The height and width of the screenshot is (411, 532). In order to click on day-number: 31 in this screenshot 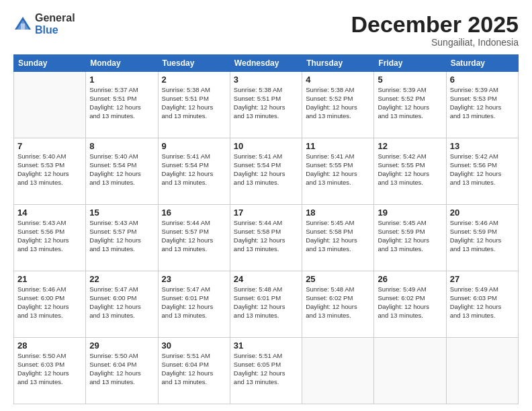, I will do `click(266, 345)`.